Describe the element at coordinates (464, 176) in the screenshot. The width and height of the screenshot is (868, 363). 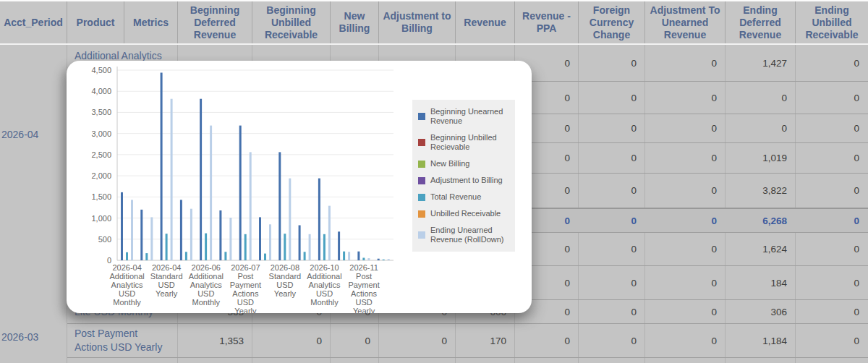
I see `chart-legend: Beginning Unearned RevenueBeginning Unbi…` at that location.